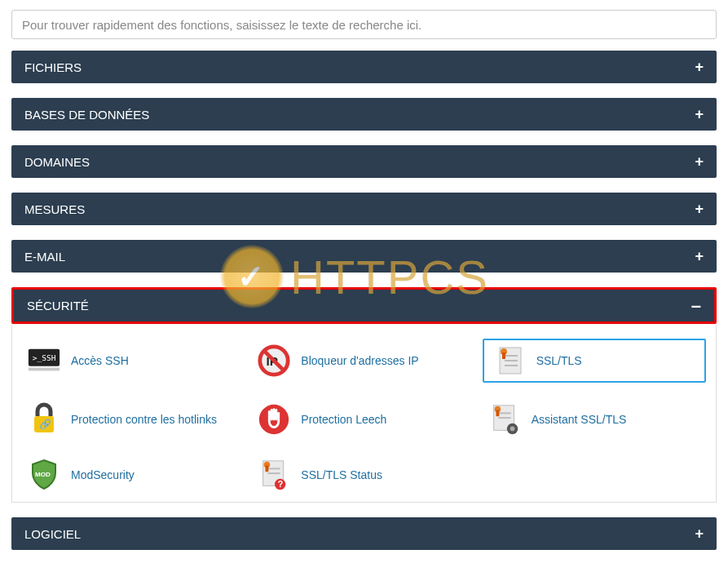 The height and width of the screenshot is (563, 728). I want to click on stop-hand-icon, so click(274, 419).